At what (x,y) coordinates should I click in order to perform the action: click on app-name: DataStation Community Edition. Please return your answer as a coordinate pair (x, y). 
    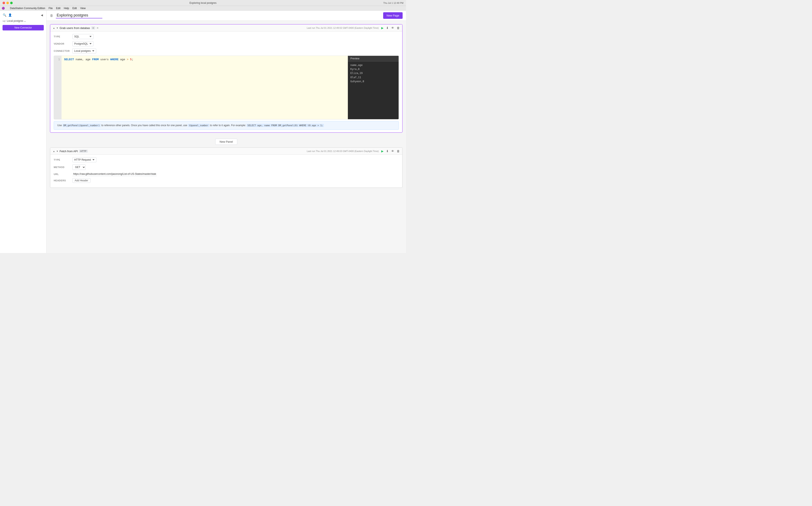
    Looking at the image, I should click on (27, 8).